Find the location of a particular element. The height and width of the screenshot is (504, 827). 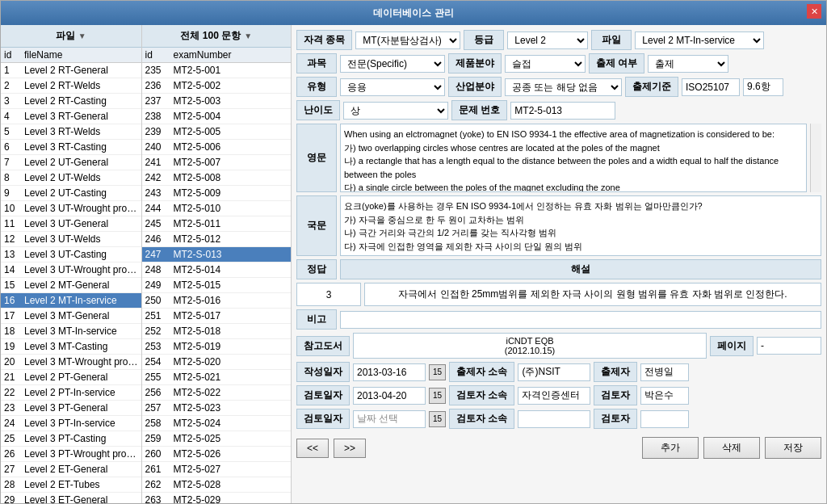

exam-list-item: 239MT2-5-005 is located at coordinates (216, 132).